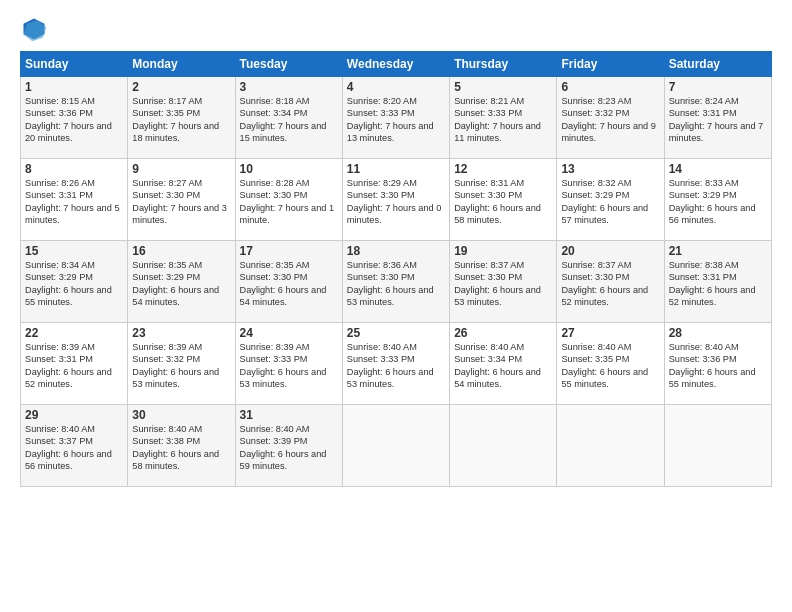  What do you see at coordinates (396, 364) in the screenshot?
I see `day-cell: 25Sunrise: 8:40 AMSunset: 3:33 PMDayligh…` at bounding box center [396, 364].